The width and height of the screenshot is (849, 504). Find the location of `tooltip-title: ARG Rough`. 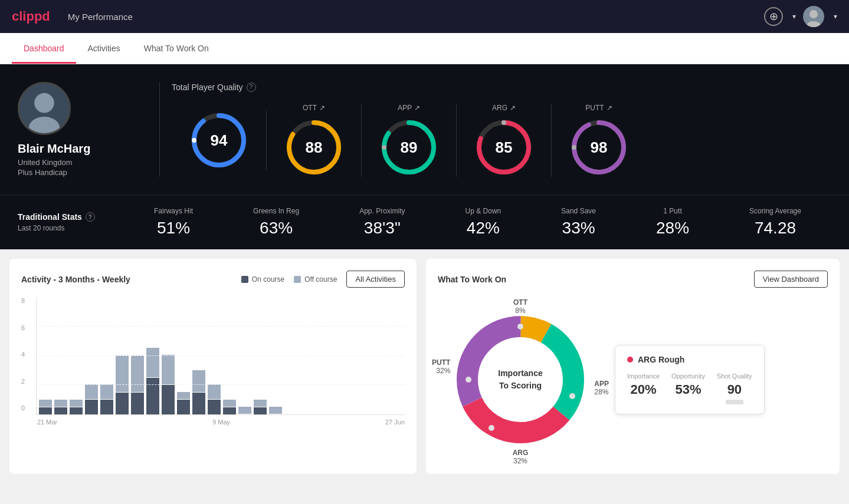

tooltip-title: ARG Rough is located at coordinates (690, 360).